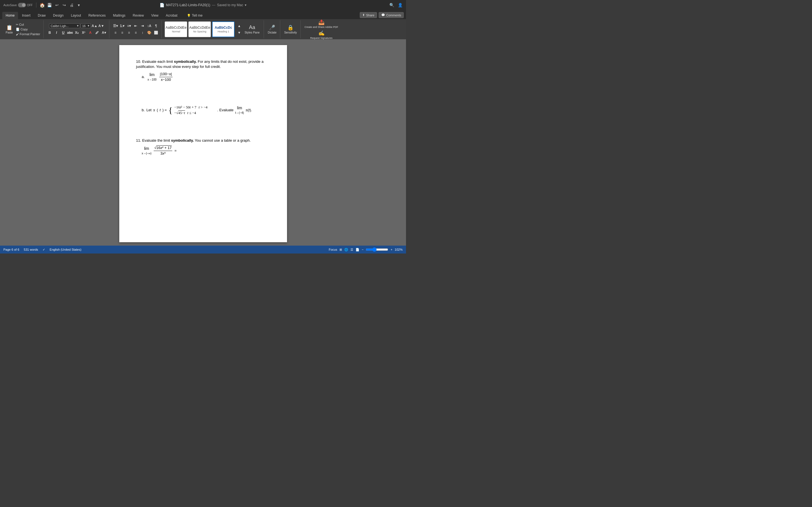 Image resolution: width=812 pixels, height=507 pixels. I want to click on saved-dropdown: ▾, so click(246, 5).